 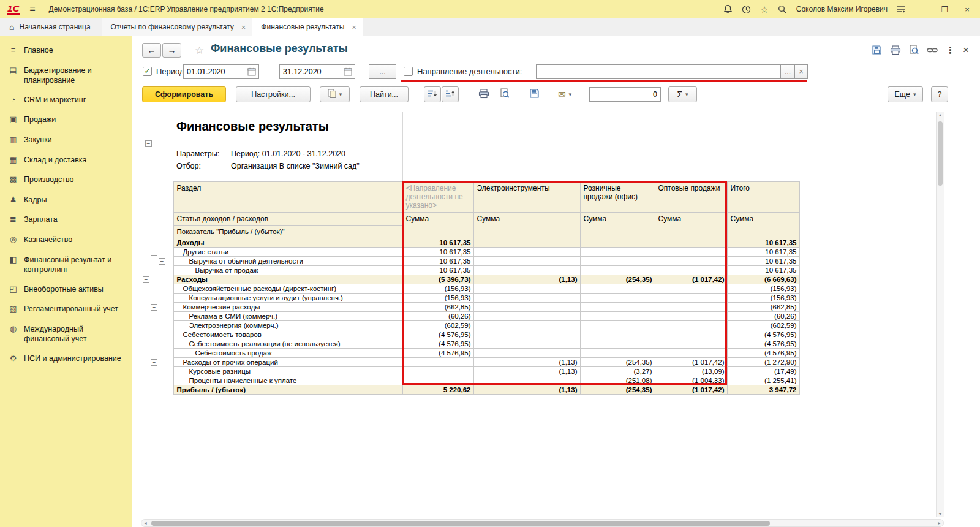 What do you see at coordinates (66, 120) in the screenshot?
I see `sidebar-item-sales: ▣Продажи` at bounding box center [66, 120].